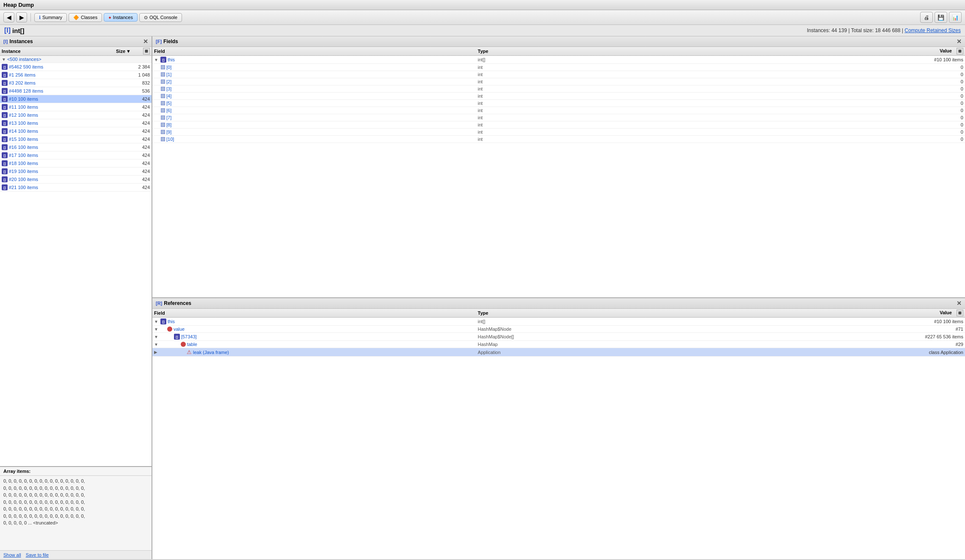  Describe the element at coordinates (146, 41) in the screenshot. I see `instances-close-button: ✕` at that location.